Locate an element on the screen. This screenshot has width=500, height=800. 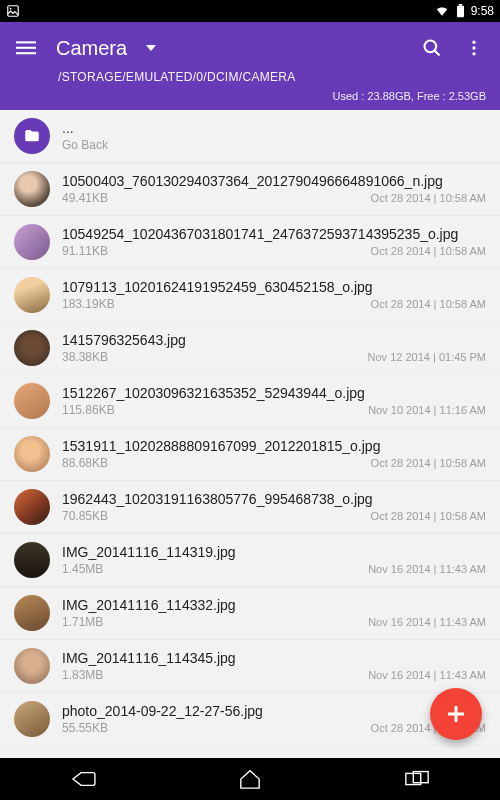
back-button is located at coordinates (83, 779).